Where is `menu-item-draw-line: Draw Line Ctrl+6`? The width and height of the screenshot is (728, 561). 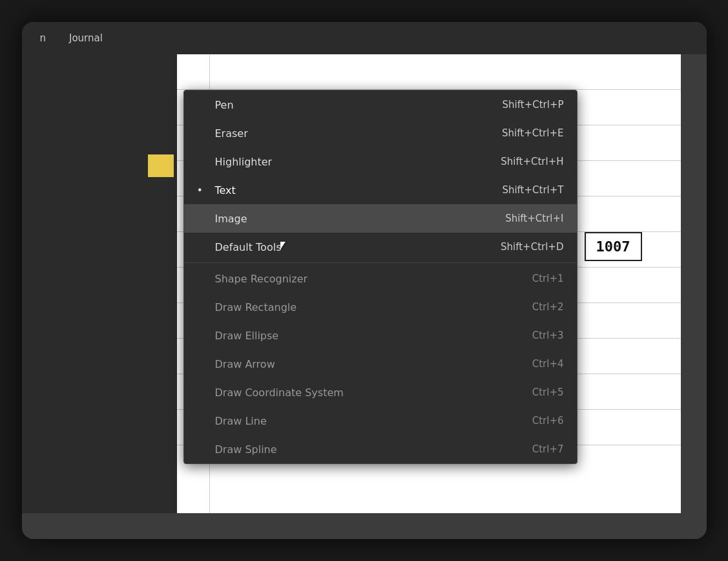
menu-item-draw-line: Draw Line Ctrl+6 is located at coordinates (380, 421).